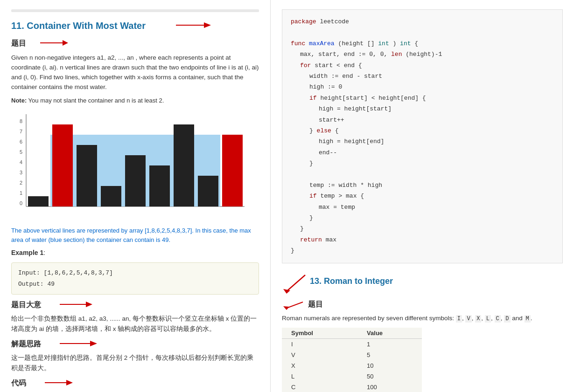 Image resolution: width=574 pixels, height=392 pixels. What do you see at coordinates (422, 44) in the screenshot?
I see `code-line-func: func maxArea (height [] int ) int {` at bounding box center [422, 44].